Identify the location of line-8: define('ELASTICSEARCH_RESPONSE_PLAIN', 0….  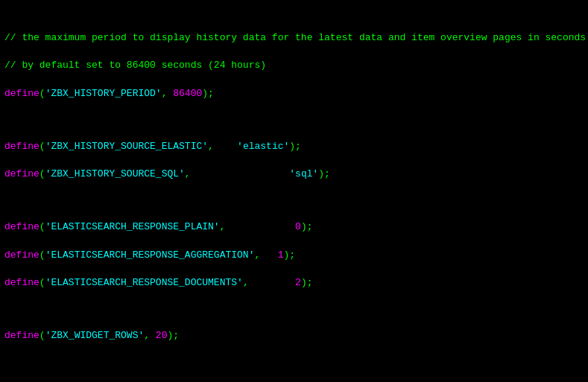
(294, 228).